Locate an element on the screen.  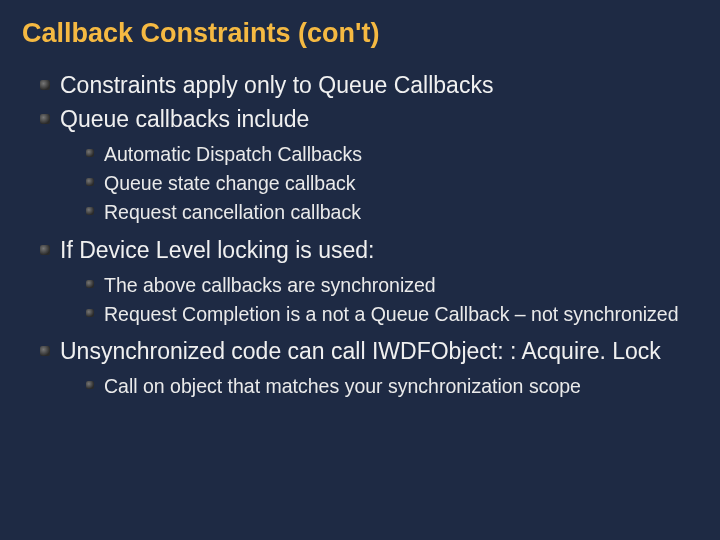
l2-text: Queue state change callback is located at coordinates (230, 183).